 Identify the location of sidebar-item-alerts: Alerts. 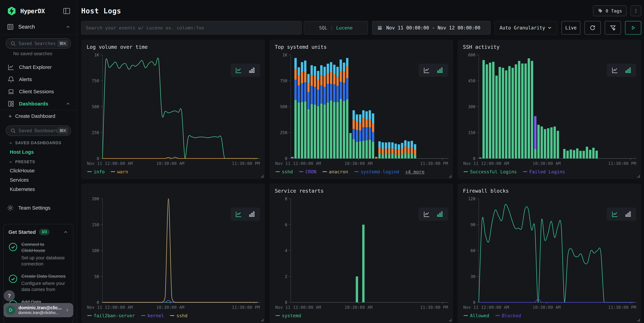
(38, 80).